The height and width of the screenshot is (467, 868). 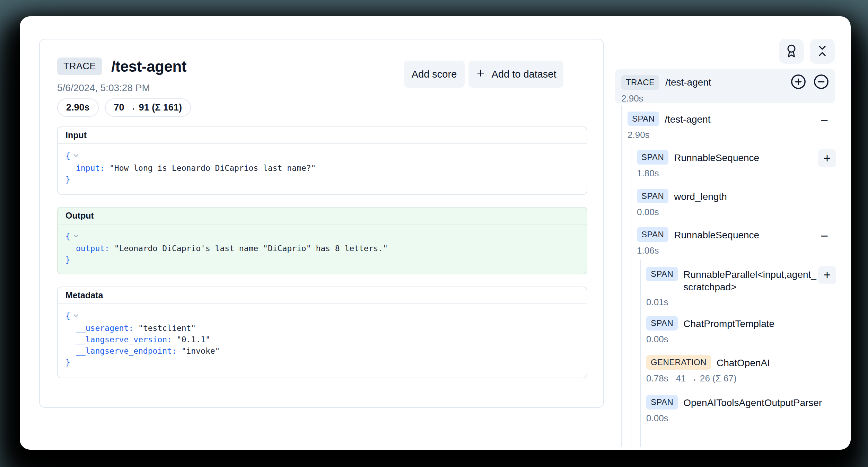 I want to click on tree-row-generation: GENERATION ChatOpenAI 0.78s 41 → 26 (Σ 6…, so click(x=708, y=369).